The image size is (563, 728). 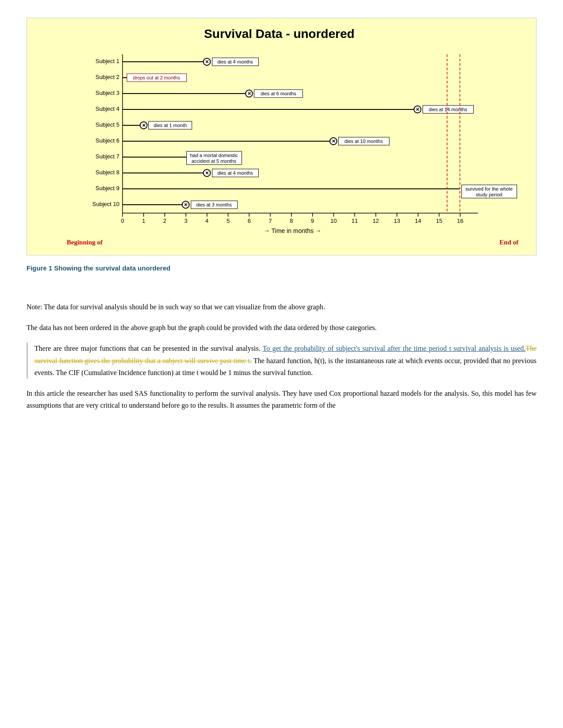 I want to click on paragraph-2: The data has not been ordered in the abo…, so click(x=282, y=327).